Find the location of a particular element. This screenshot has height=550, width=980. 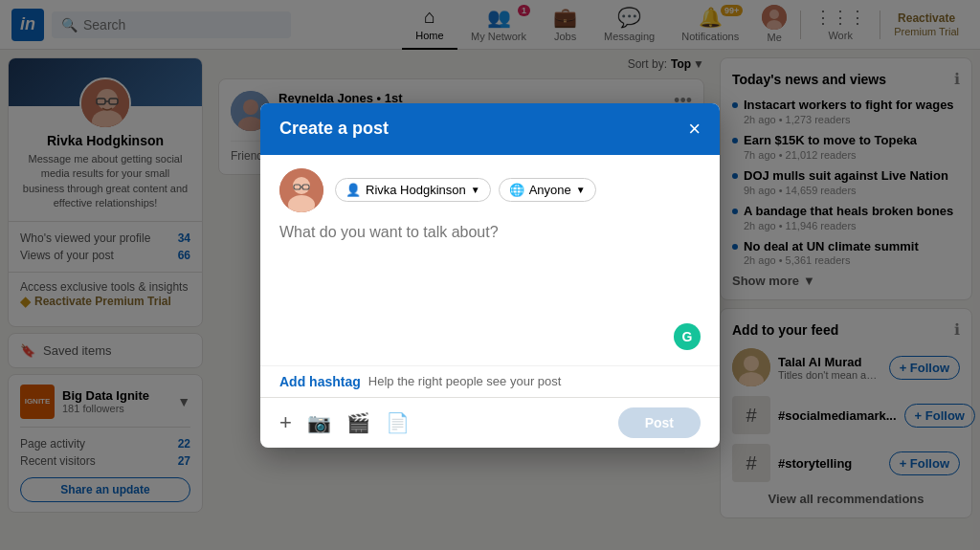

modal-textarea-wrap: G is located at coordinates (490, 289).